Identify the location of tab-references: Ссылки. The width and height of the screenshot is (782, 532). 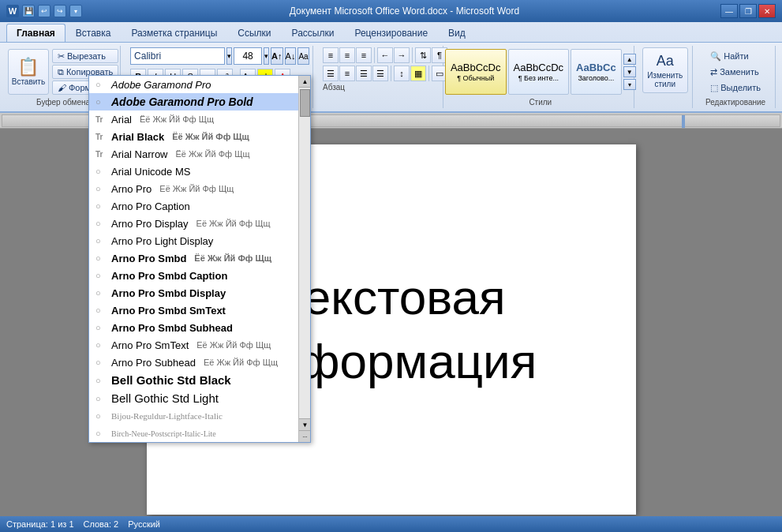
(254, 33).